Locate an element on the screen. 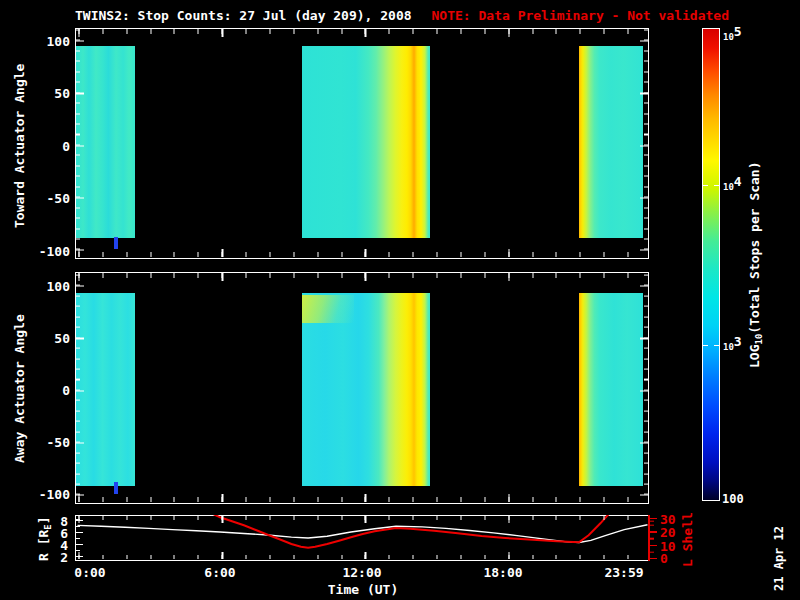 The height and width of the screenshot is (600, 800). toward-y-major-ticks-left is located at coordinates (80, 143).